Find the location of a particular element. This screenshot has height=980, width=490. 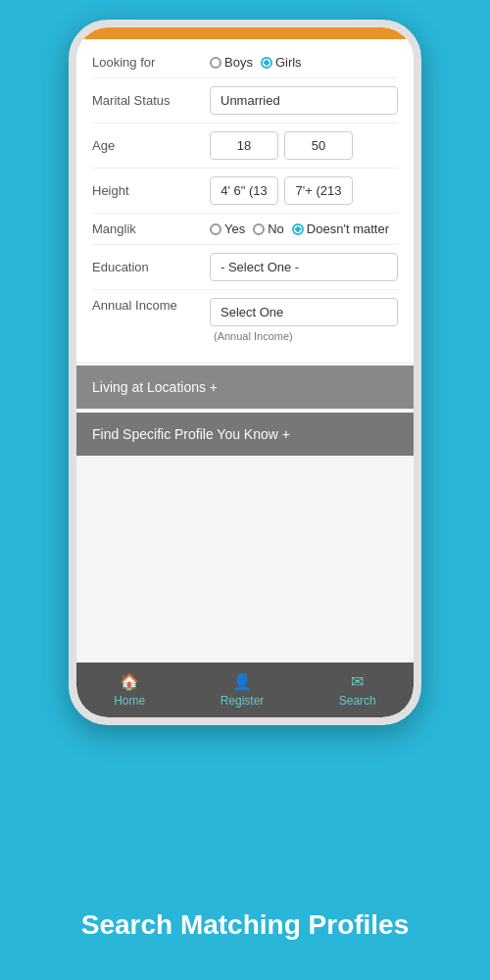

girls-radio is located at coordinates (267, 63).